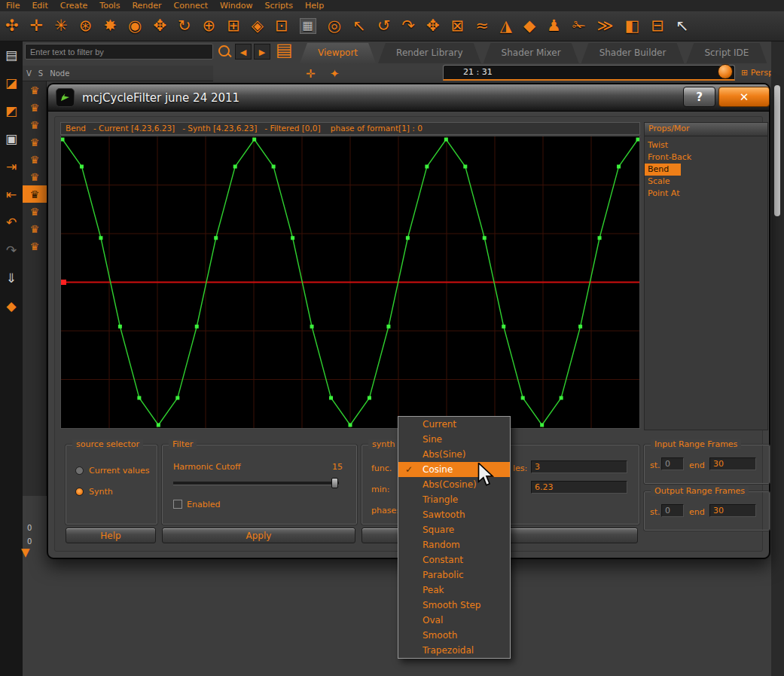 The width and height of the screenshot is (784, 676). Describe the element at coordinates (315, 6) in the screenshot. I see `menu-help: Help` at that location.